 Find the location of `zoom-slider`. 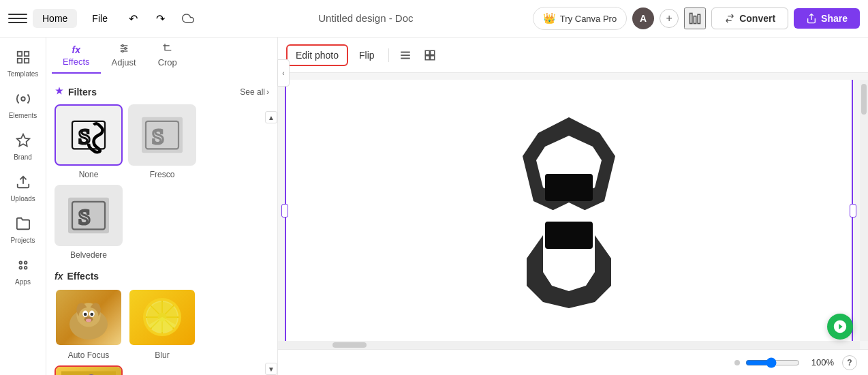

zoom-slider is located at coordinates (773, 363).